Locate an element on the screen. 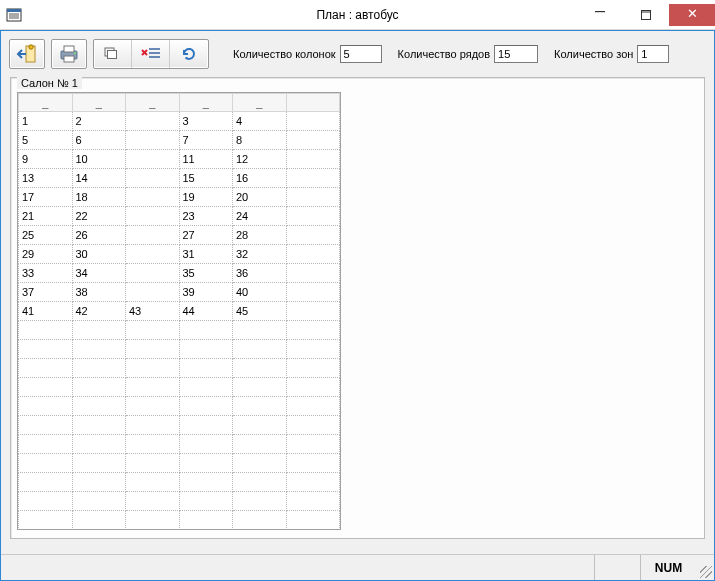  grid-cell: 8 is located at coordinates (260, 140).